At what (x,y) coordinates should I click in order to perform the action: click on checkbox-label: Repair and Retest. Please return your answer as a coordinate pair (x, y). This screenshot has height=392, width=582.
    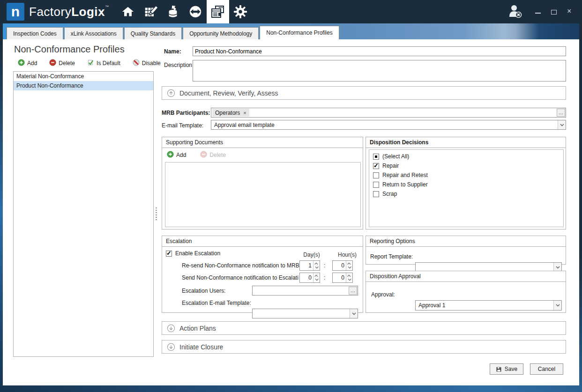
    Looking at the image, I should click on (405, 175).